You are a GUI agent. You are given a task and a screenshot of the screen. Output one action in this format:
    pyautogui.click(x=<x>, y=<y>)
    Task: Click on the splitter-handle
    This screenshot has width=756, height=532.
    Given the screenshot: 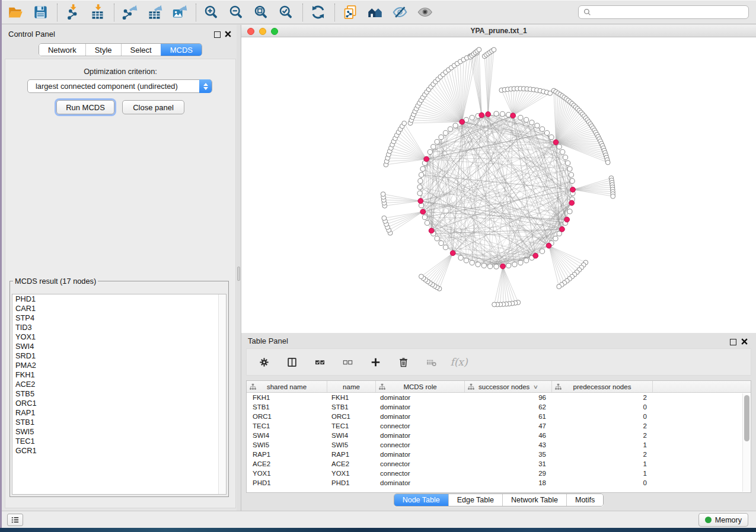 What is the action you would take?
    pyautogui.click(x=238, y=274)
    